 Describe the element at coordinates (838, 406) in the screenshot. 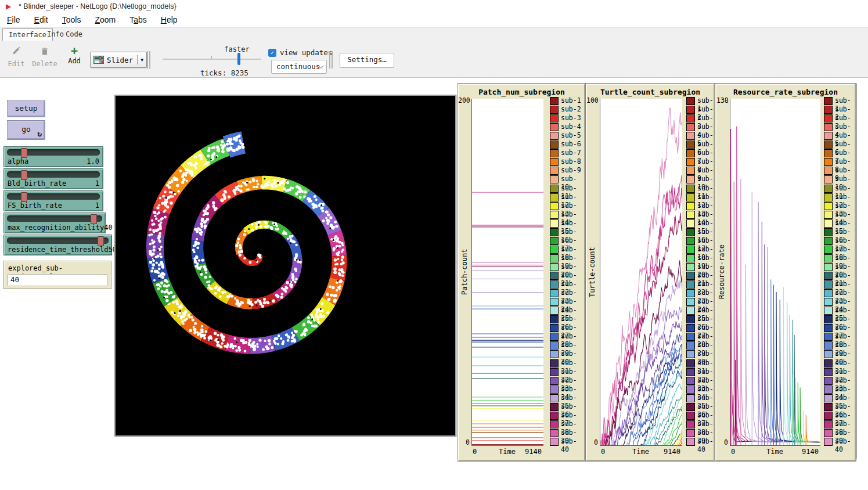

I see `legend-entry: sub-36` at that location.